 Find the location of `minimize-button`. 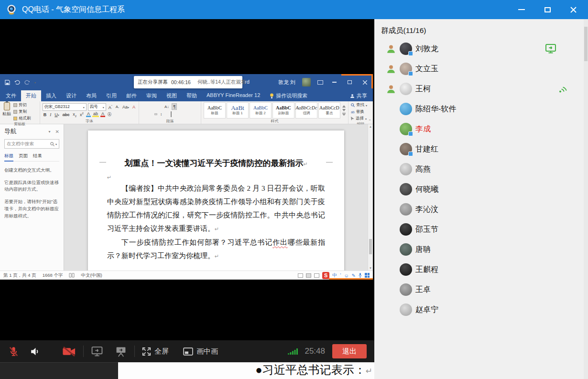

minimize-button is located at coordinates (522, 10).